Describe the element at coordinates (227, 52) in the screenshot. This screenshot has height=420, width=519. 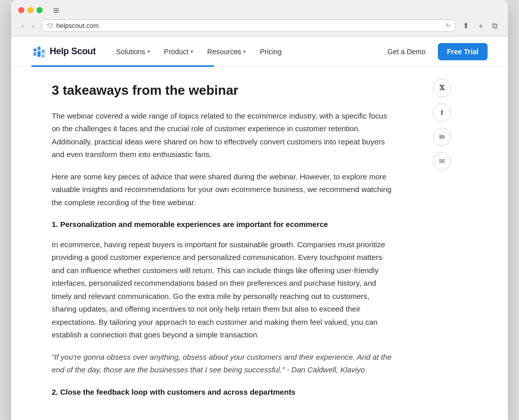
I see `nav-resources: Resources ▾` at that location.